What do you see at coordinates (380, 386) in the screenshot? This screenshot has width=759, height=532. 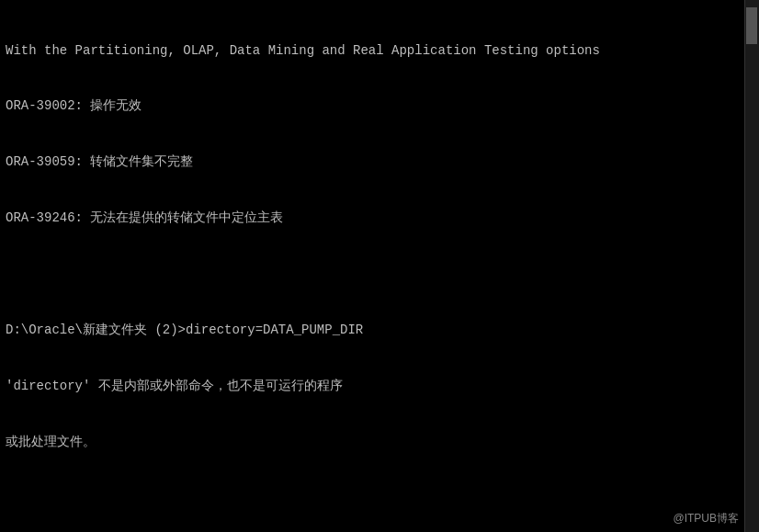 I see `terminal-line-7: 'directory' 不是内部或外部命令，也不是可运行的程序` at bounding box center [380, 386].